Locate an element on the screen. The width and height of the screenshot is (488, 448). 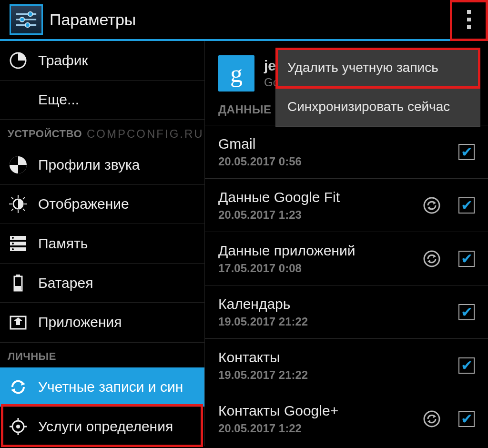
traffic-icon is located at coordinates (18, 61).